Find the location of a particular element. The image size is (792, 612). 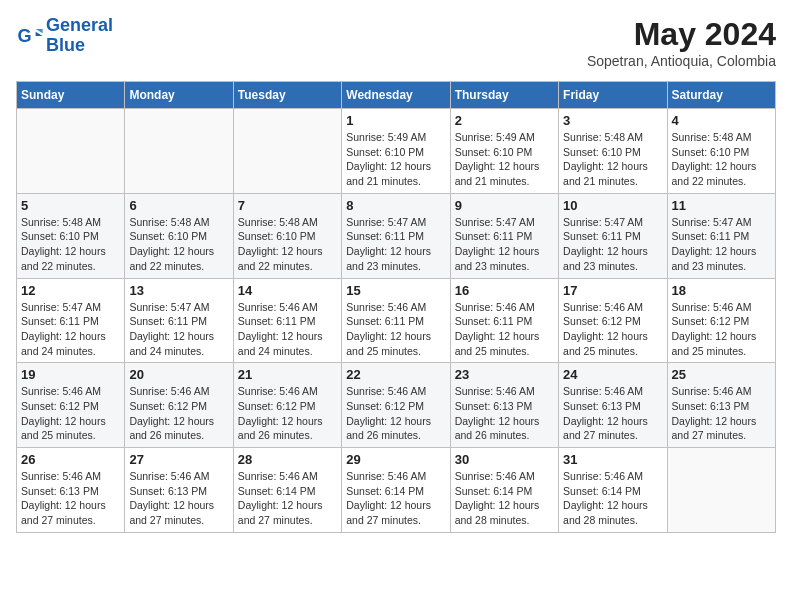

day-number: 20 is located at coordinates (178, 374).